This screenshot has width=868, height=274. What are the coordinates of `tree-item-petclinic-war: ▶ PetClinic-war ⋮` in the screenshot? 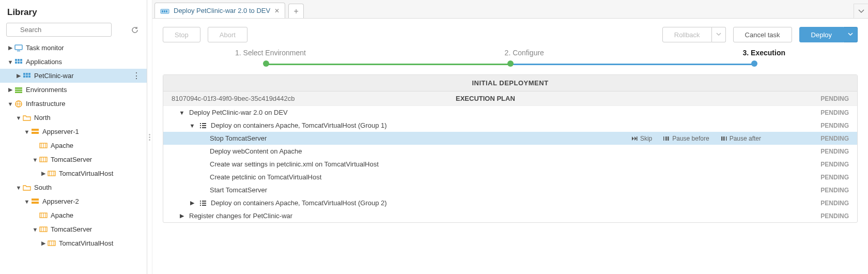 It's located at (73, 75).